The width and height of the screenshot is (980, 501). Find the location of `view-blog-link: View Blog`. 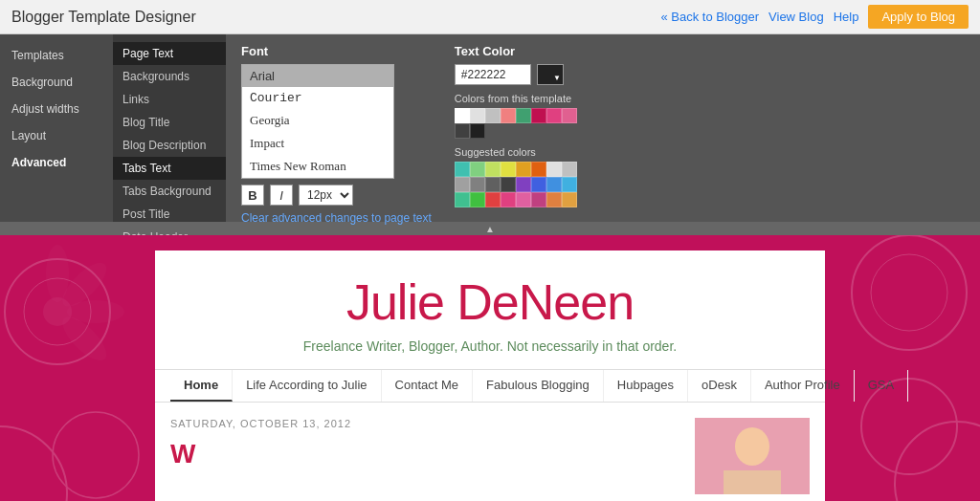

view-blog-link: View Blog is located at coordinates (796, 17).